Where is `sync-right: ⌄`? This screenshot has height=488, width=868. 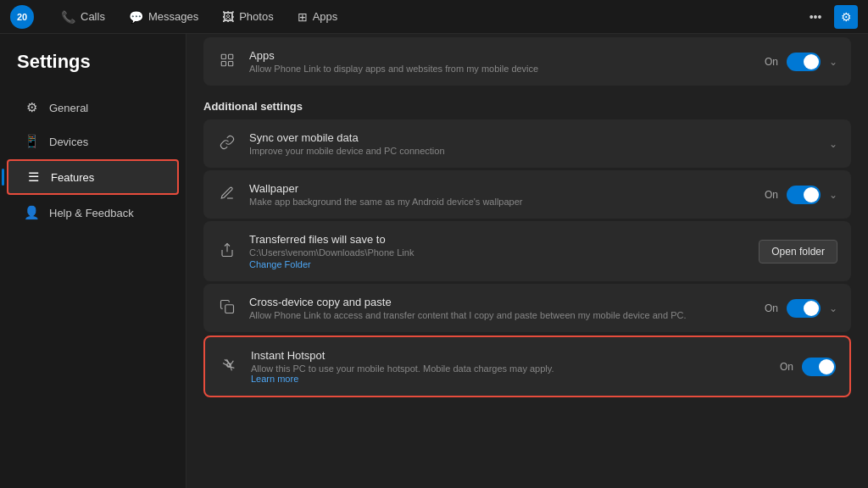 sync-right: ⌄ is located at coordinates (833, 144).